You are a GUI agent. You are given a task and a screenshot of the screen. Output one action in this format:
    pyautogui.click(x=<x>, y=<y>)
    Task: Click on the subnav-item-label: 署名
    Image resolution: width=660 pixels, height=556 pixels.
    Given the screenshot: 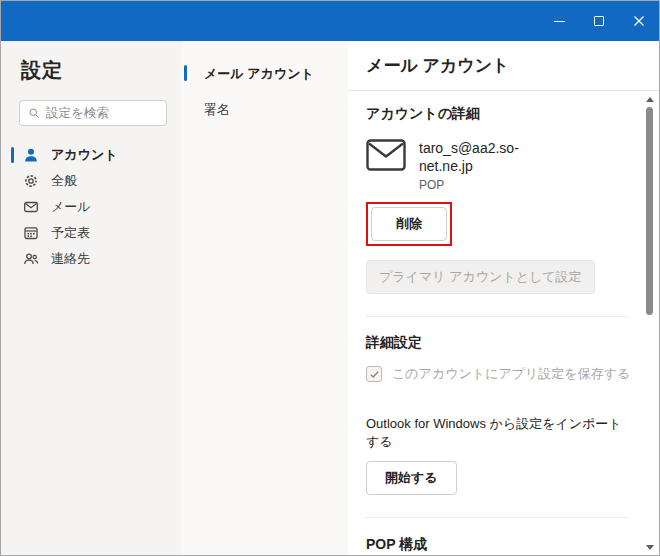 What is the action you would take?
    pyautogui.click(x=217, y=110)
    